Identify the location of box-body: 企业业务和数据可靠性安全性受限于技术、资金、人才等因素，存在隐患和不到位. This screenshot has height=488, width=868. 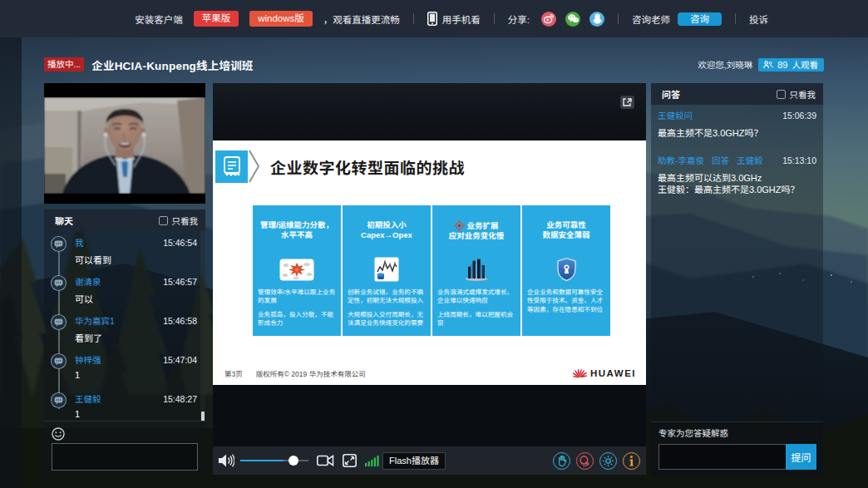
(567, 299).